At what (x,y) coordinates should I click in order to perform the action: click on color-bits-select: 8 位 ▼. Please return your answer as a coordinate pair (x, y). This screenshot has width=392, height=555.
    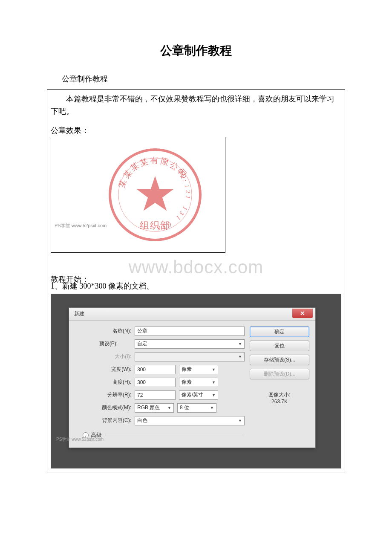
    Looking at the image, I should click on (197, 408).